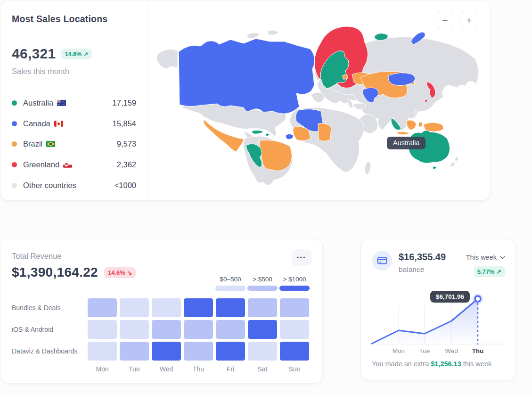  I want to click on balance-footer: You made an extra $1,256.13 this week, so click(432, 364).